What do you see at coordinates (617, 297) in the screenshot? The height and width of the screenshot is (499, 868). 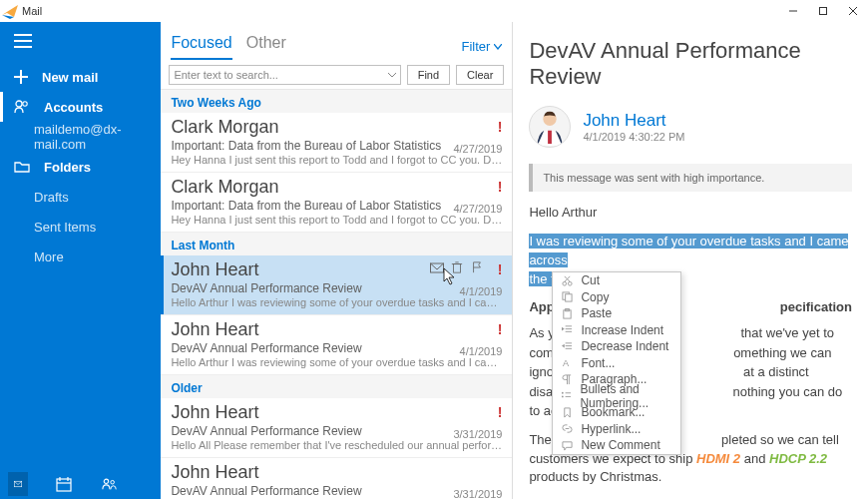 I see `ctx-copy: Copy` at bounding box center [617, 297].